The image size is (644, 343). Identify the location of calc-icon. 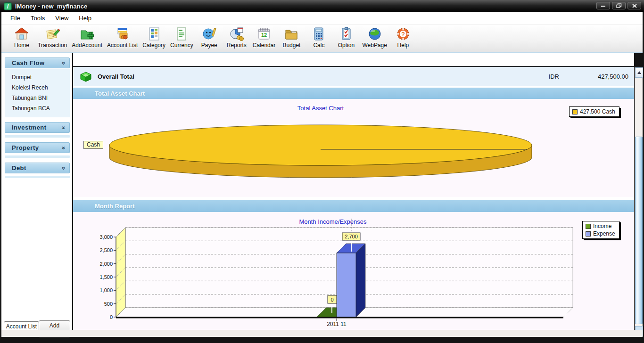
(319, 34).